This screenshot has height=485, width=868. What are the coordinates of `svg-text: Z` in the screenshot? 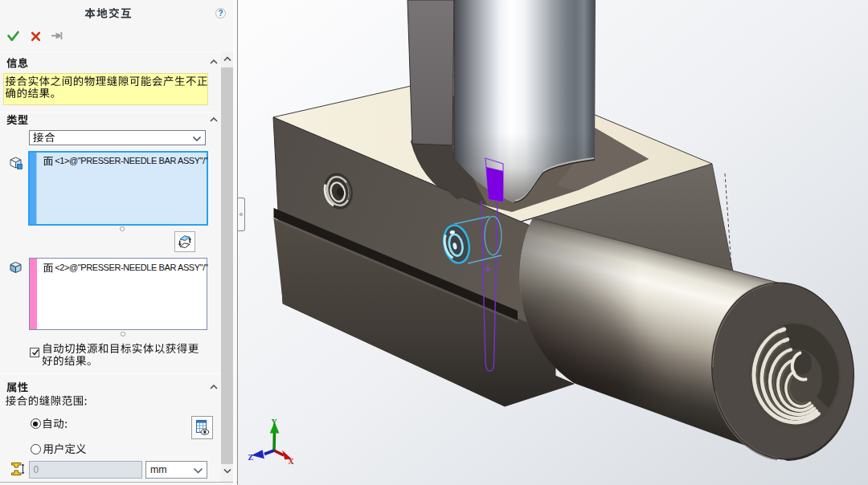 It's located at (251, 458).